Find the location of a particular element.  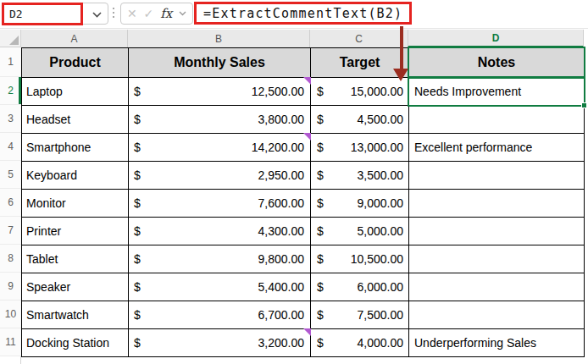

cell-A8: Tablet is located at coordinates (75, 259).